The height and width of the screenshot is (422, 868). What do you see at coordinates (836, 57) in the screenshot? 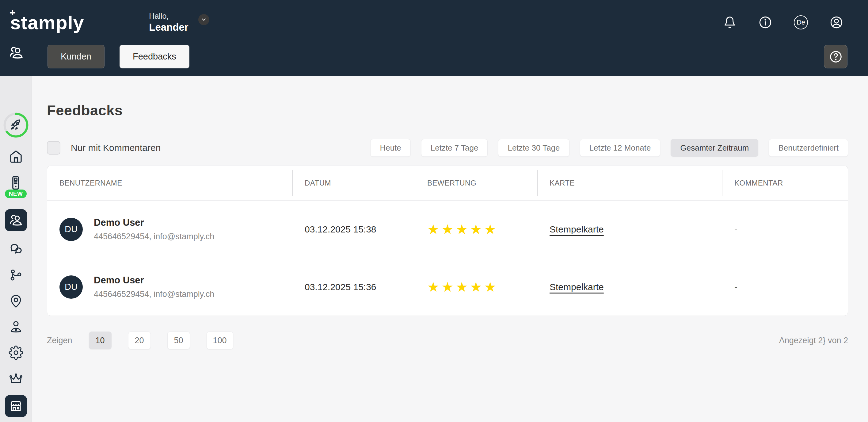
I see `question-circle-icon` at bounding box center [836, 57].